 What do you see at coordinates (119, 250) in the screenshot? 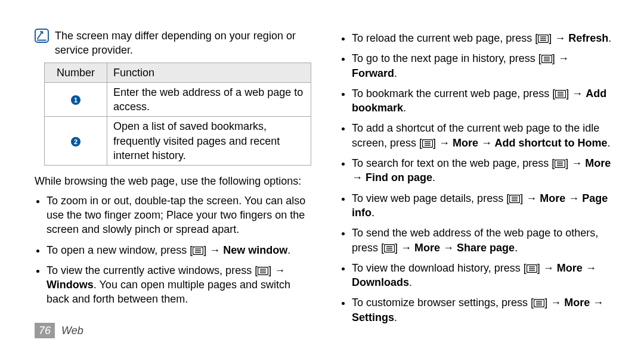
I see `bullet-pre: To open a new window, press [` at bounding box center [119, 250].